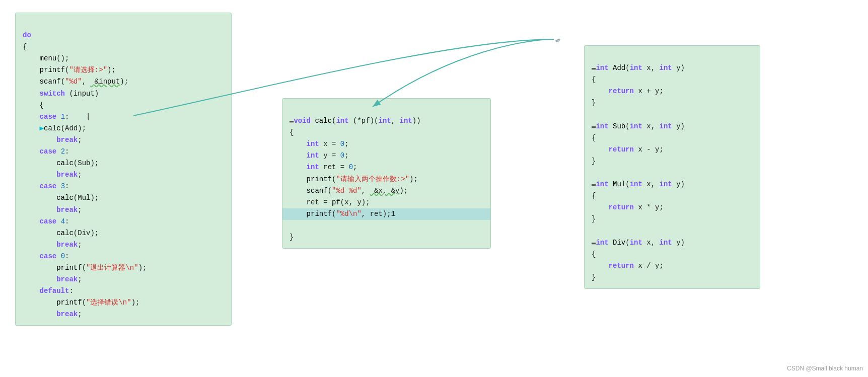 This screenshot has width=868, height=377. What do you see at coordinates (672, 167) in the screenshot?
I see `right-code-panel: ▬int Add(int x, int y) { return x + y; }…` at bounding box center [672, 167].